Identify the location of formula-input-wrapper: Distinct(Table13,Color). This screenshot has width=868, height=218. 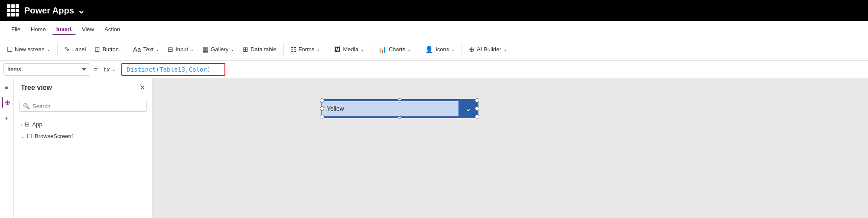
(173, 69).